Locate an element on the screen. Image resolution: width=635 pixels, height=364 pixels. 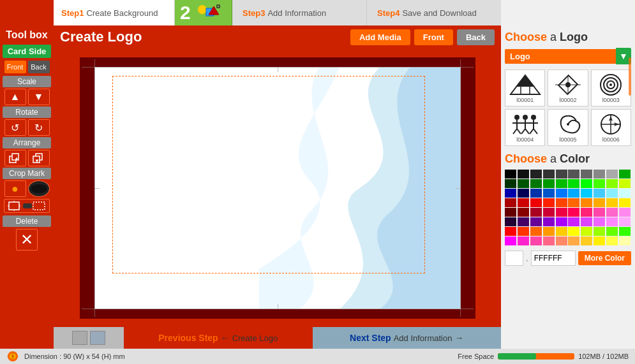
front-btn: Front is located at coordinates (15, 67).